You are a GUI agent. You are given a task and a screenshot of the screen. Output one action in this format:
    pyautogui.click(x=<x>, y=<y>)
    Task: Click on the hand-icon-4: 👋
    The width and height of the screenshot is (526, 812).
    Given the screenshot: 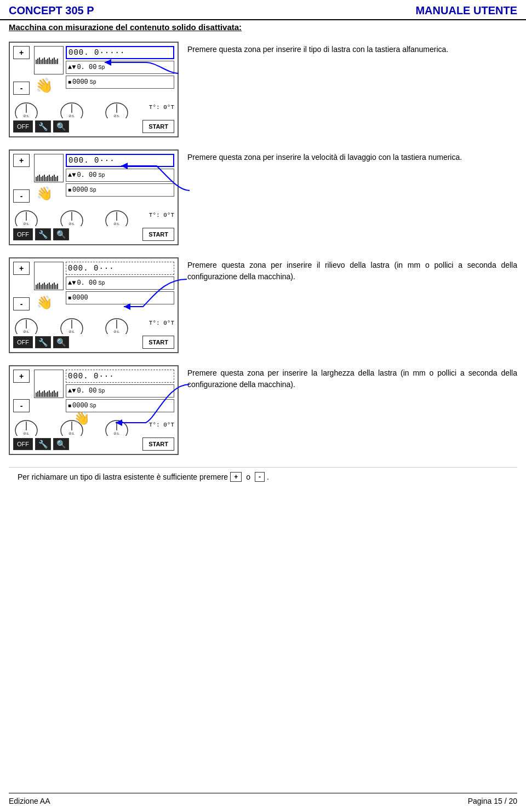 What is the action you would take?
    pyautogui.click(x=82, y=418)
    